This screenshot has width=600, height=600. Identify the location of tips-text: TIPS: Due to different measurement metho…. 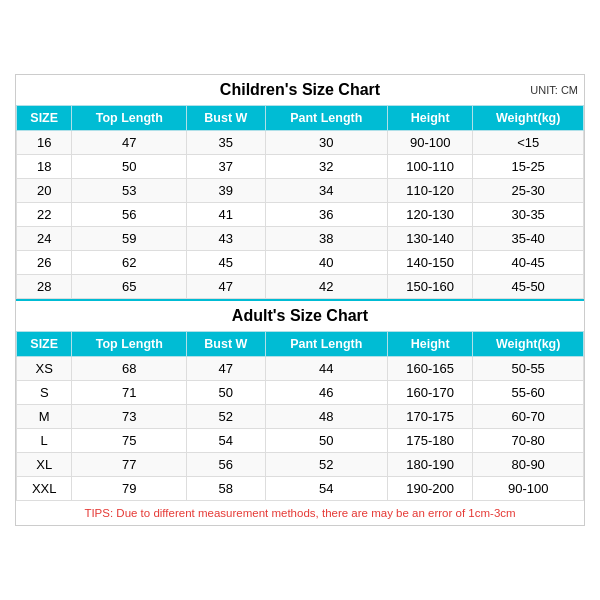
(300, 513).